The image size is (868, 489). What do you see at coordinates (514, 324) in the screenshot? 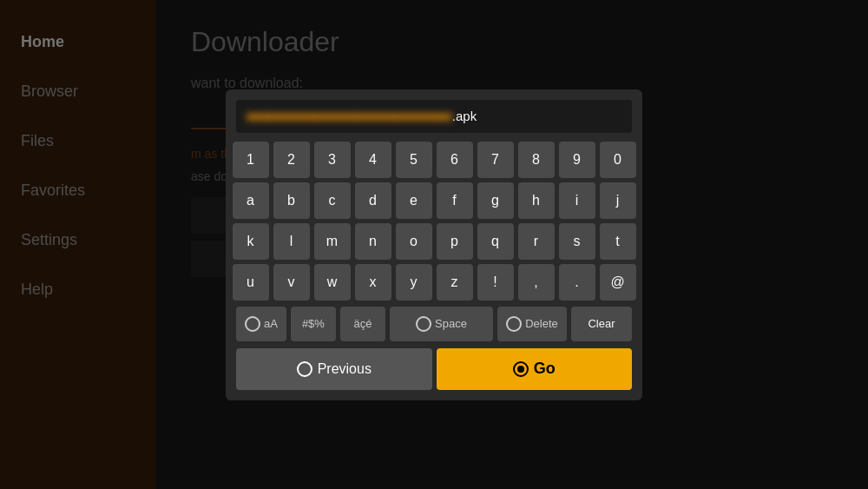
I see `delete-icon` at bounding box center [514, 324].